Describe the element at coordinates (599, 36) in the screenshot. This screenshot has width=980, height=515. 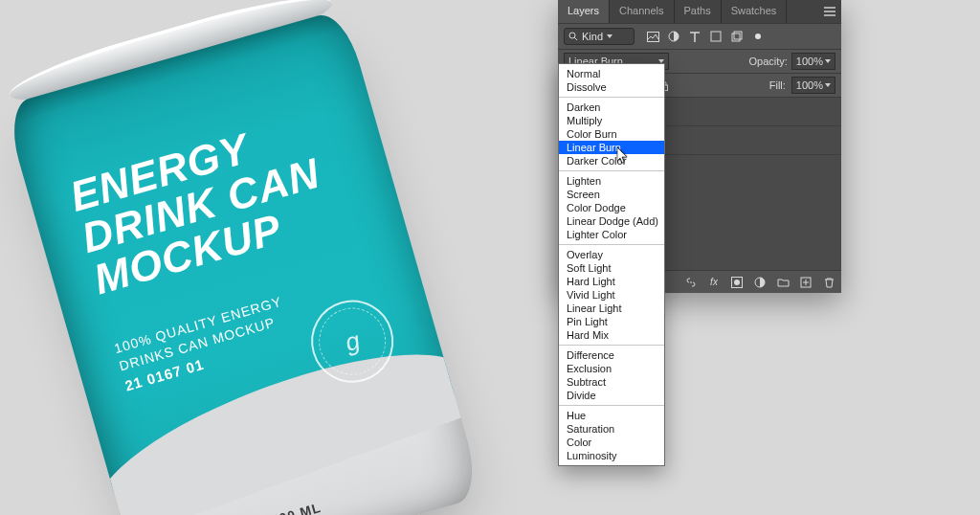
I see `layer-filter-kind: Kind` at that location.